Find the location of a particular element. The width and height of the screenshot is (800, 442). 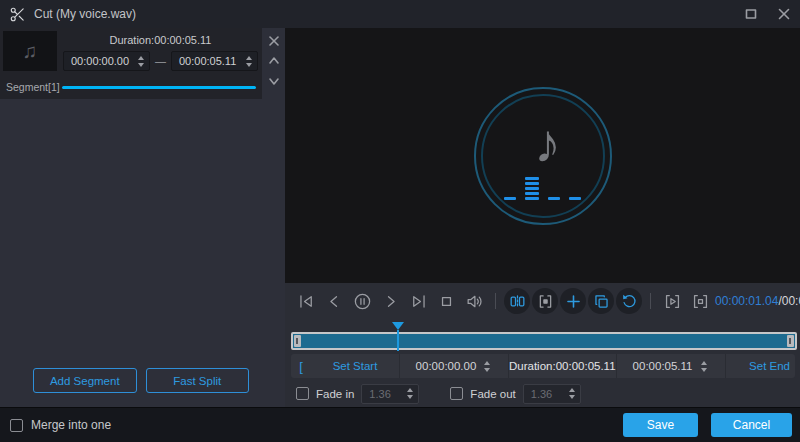

reset-button is located at coordinates (629, 301).